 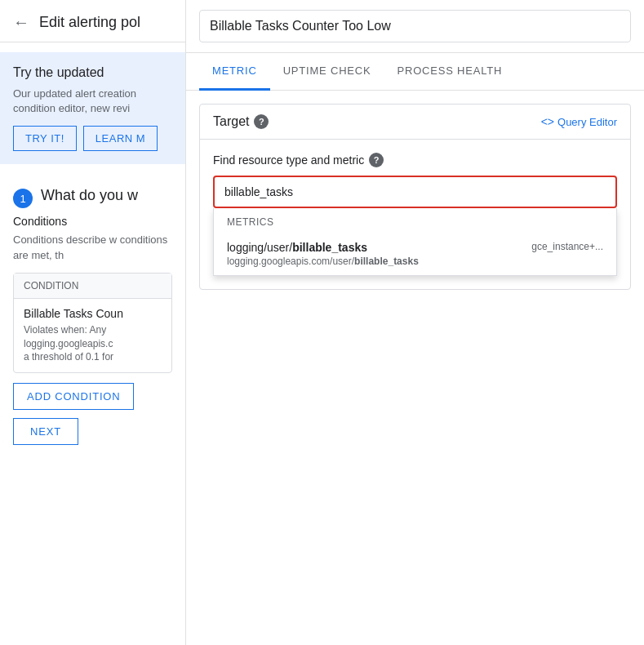 I want to click on condition-detail-3: a threshold of 0.1 for, so click(x=93, y=358).